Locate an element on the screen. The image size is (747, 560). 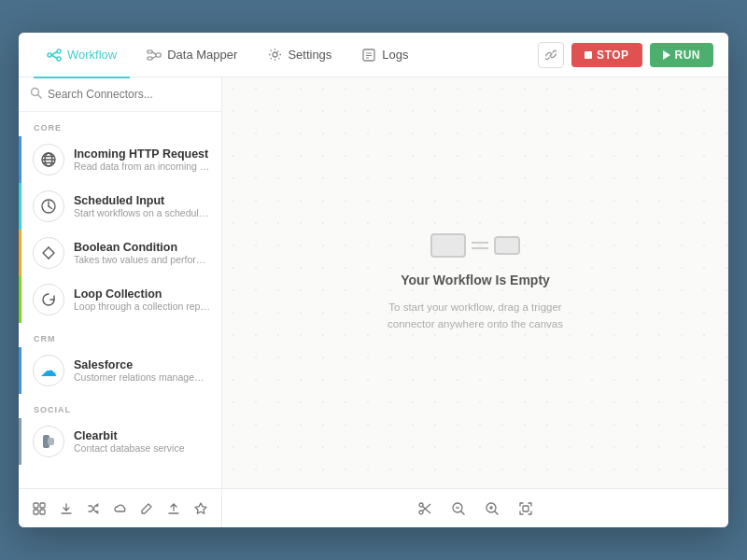
connector-icon-http is located at coordinates (49, 160).